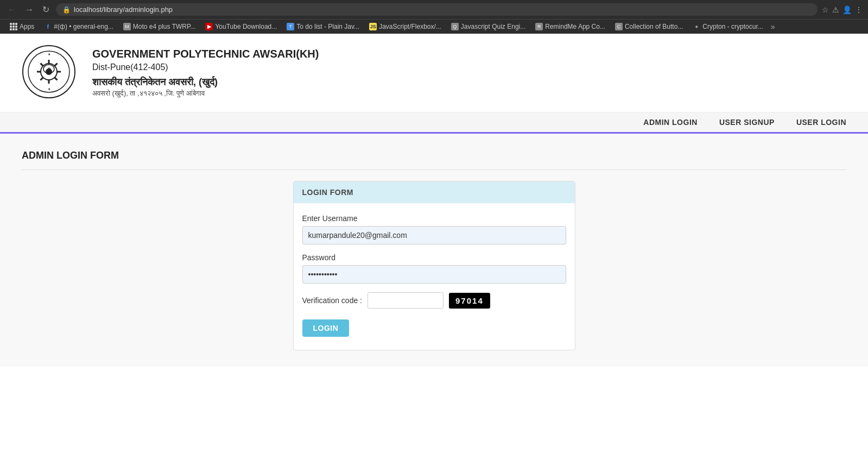 This screenshot has width=868, height=471. What do you see at coordinates (405, 27) in the screenshot?
I see `bookmark-js: JS JavaScript/Flexbox/...` at bounding box center [405, 27].